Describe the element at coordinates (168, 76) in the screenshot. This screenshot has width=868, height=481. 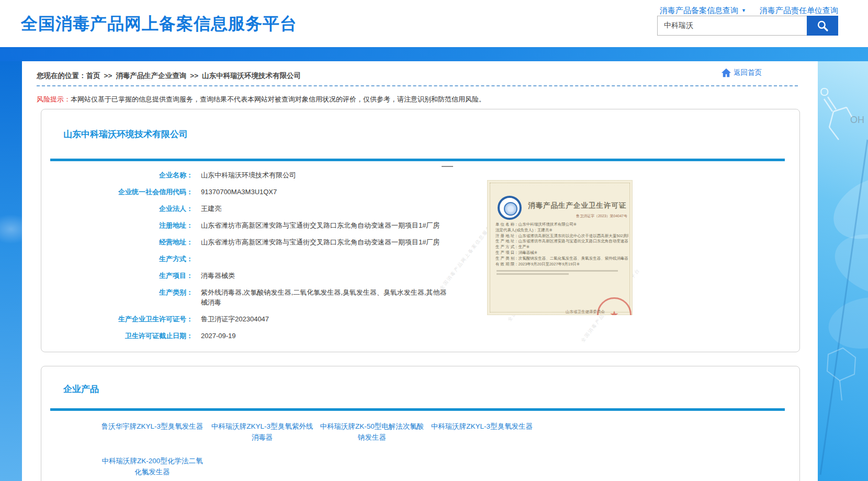
I see `breadcrumb: 您现在的位置：首页>>消毒产品生产企业查询>>山东中科瑞沃环境技术有限公司` at that location.